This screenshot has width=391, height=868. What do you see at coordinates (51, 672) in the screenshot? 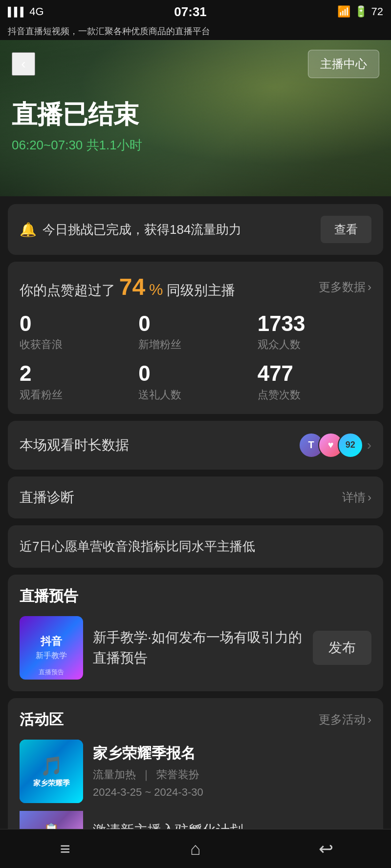
I see `preview-thumb-extra: 直播预告` at bounding box center [51, 672].